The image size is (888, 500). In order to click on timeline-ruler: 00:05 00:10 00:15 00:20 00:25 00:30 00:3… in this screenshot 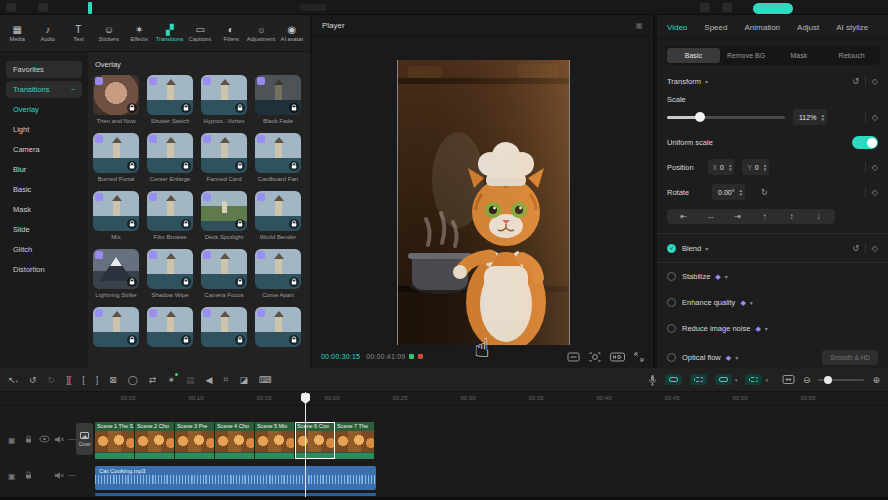, I will do `click(444, 399)`.